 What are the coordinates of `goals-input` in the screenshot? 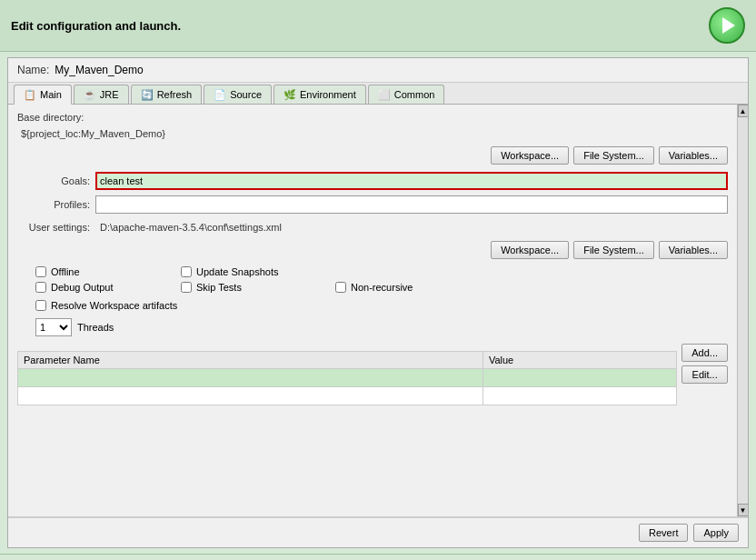 It's located at (412, 181).